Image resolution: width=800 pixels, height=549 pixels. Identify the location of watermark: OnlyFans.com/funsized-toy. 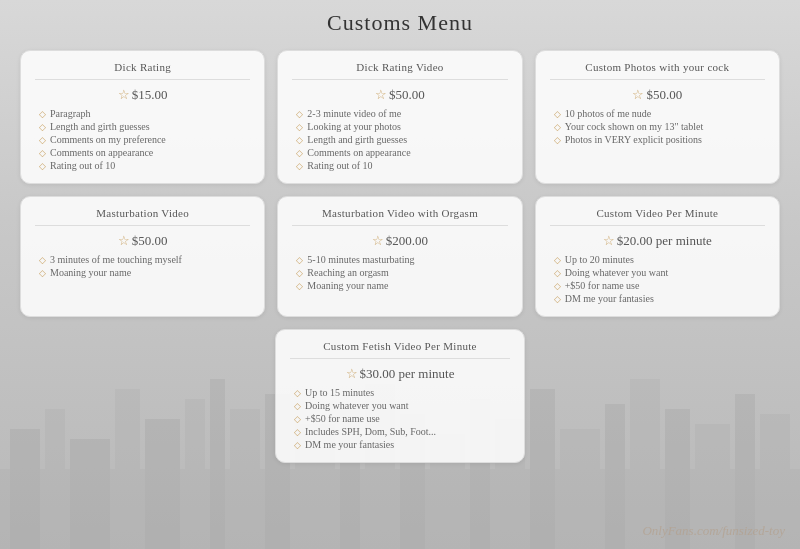
(714, 531).